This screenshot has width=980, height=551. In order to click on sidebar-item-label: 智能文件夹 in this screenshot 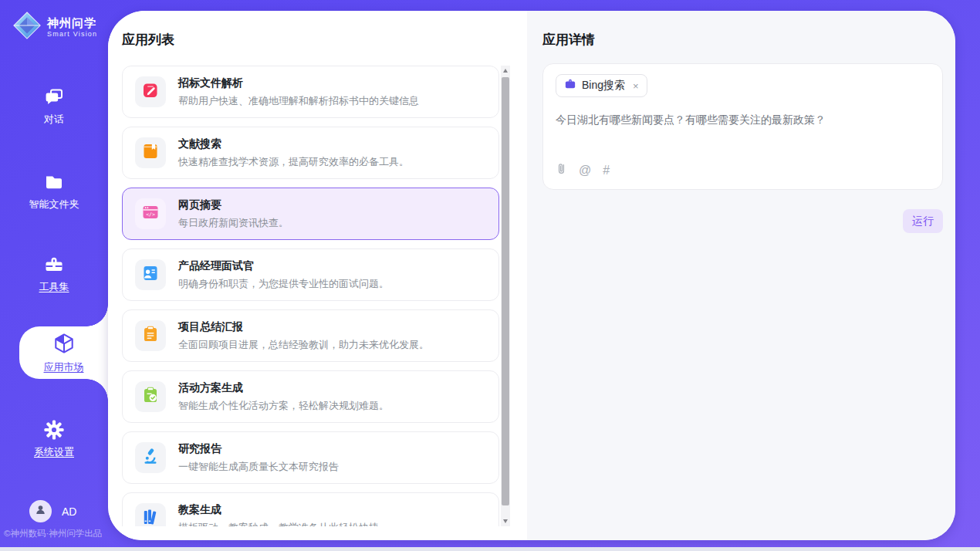, I will do `click(54, 204)`.